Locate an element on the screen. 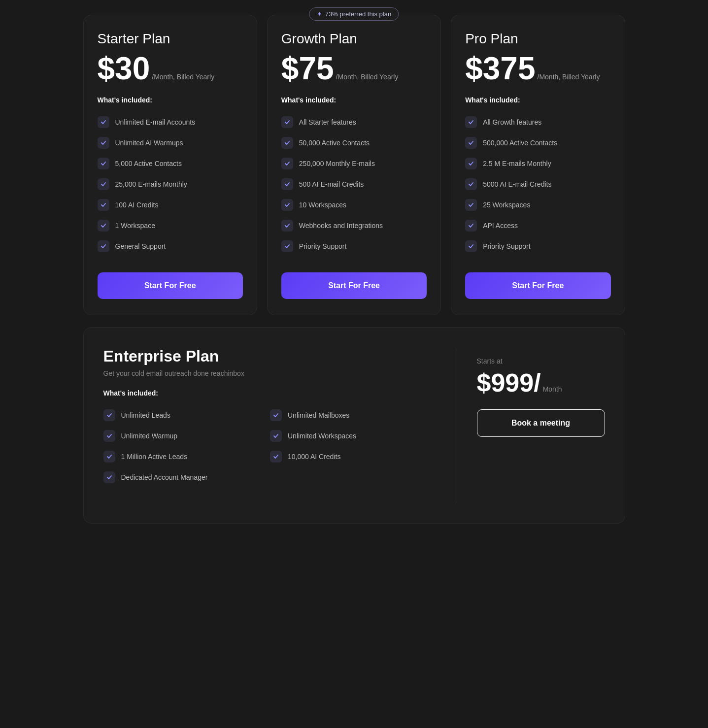 The height and width of the screenshot is (728, 708). feature-item: Webhooks and Integrations is located at coordinates (354, 226).